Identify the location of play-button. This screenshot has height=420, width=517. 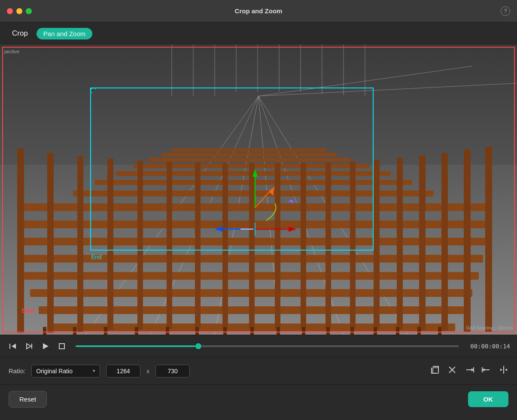
(46, 346).